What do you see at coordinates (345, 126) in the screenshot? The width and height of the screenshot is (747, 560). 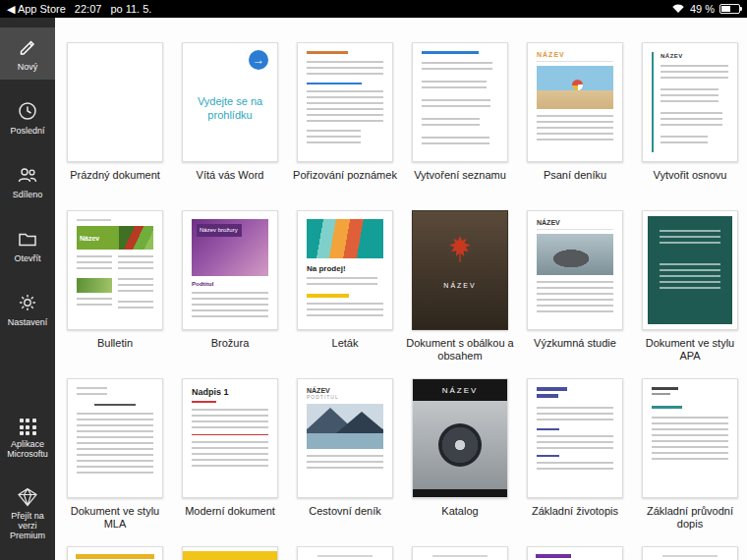 I see `template-take-notes: Pořizování poznámek` at bounding box center [345, 126].